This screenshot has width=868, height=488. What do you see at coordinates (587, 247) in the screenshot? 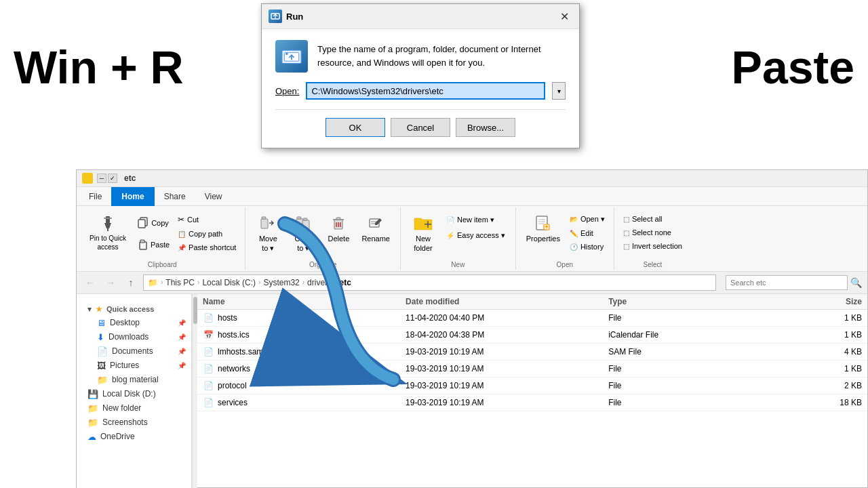
I see `history-button: 🕐 History` at bounding box center [587, 247].